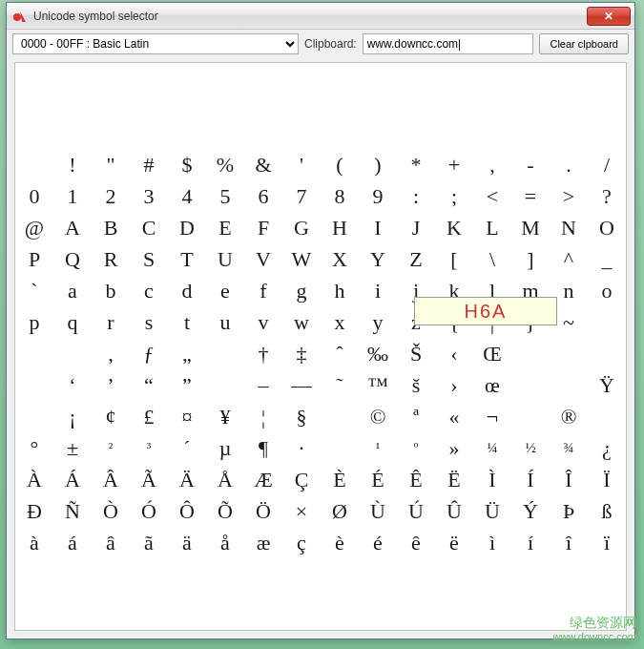 The image size is (644, 649). I want to click on symbol-cell: ", so click(111, 164).